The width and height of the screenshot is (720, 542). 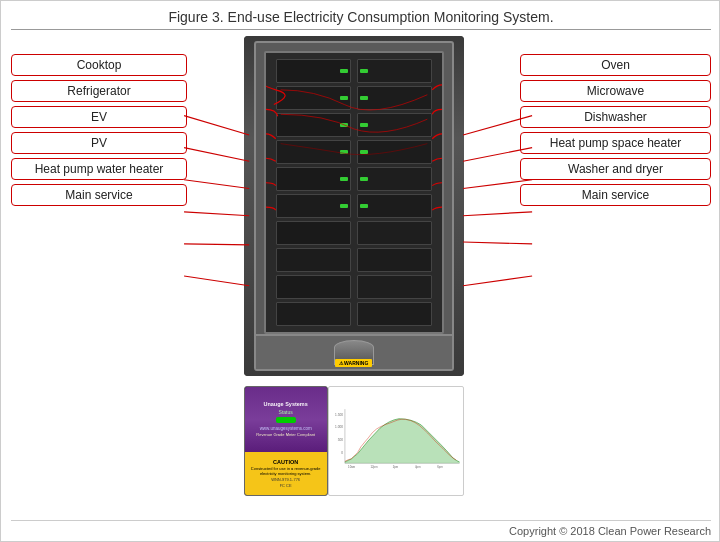 What do you see at coordinates (396, 441) in the screenshot?
I see `chart-image: 1.500 1.000 500 0 10am 12pm 2pm 4pm 6pm` at bounding box center [396, 441].